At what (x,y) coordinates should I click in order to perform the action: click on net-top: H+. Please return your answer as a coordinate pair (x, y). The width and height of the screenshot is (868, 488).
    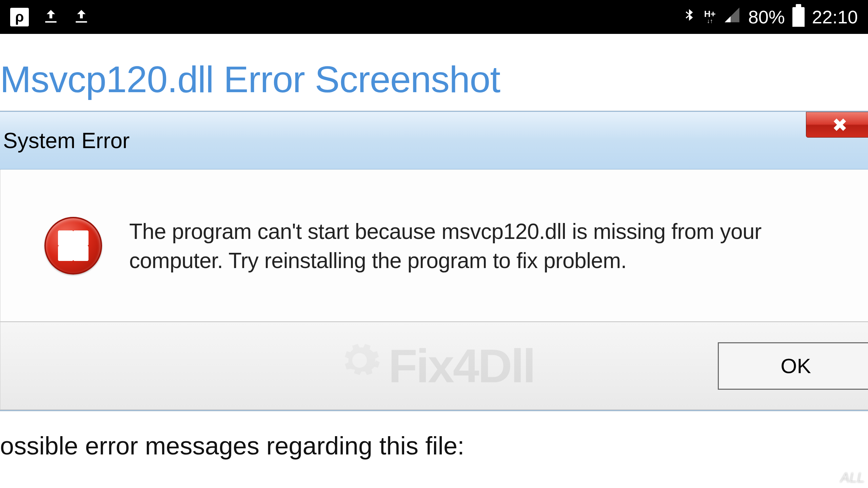
    Looking at the image, I should click on (710, 14).